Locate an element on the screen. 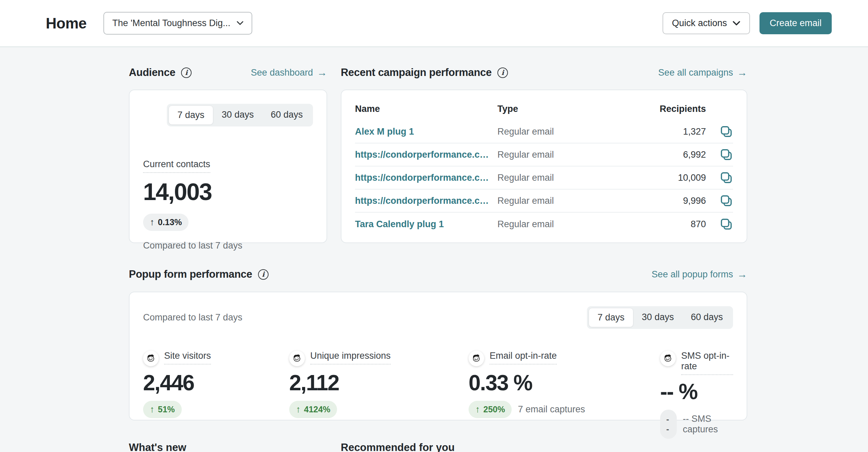 Image resolution: width=868 pixels, height=452 pixels. campaign-recipients: 6,992 is located at coordinates (652, 155).